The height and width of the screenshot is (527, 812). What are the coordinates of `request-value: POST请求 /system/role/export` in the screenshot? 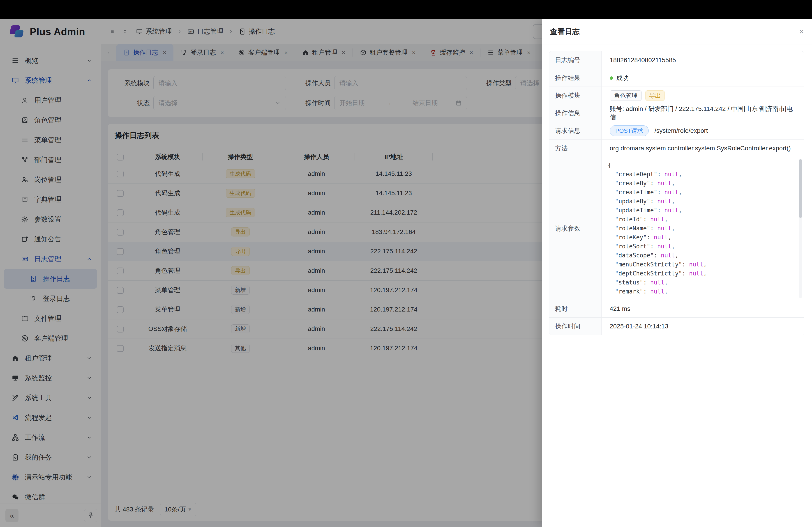 It's located at (703, 131).